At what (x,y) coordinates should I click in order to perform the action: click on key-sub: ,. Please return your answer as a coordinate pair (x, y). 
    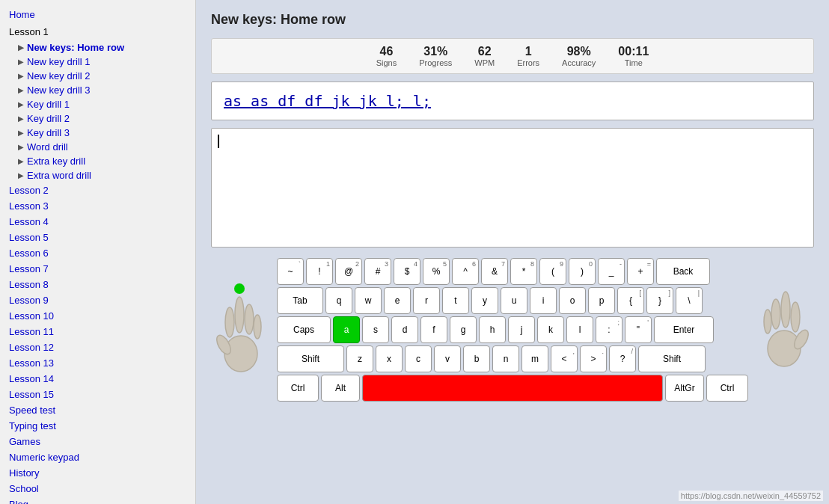
    Looking at the image, I should click on (573, 351).